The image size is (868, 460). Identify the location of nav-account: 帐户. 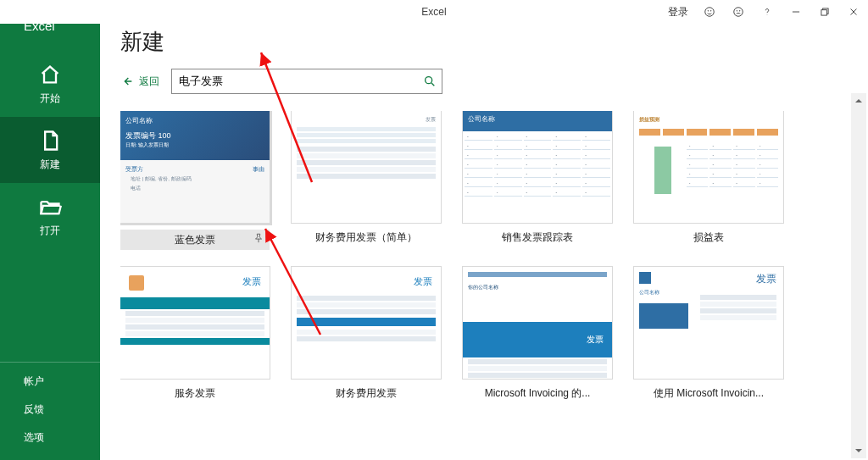
(50, 381).